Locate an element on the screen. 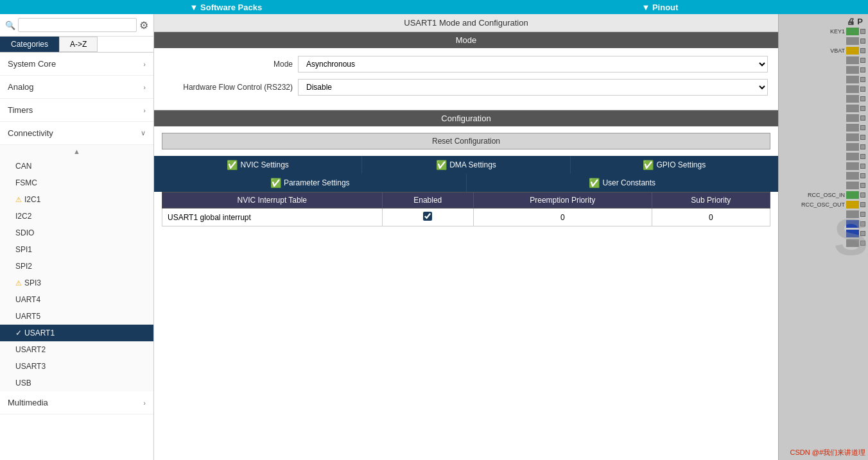 The image size is (868, 460). software-packs-menu: ▼ Software Packs is located at coordinates (226, 8).